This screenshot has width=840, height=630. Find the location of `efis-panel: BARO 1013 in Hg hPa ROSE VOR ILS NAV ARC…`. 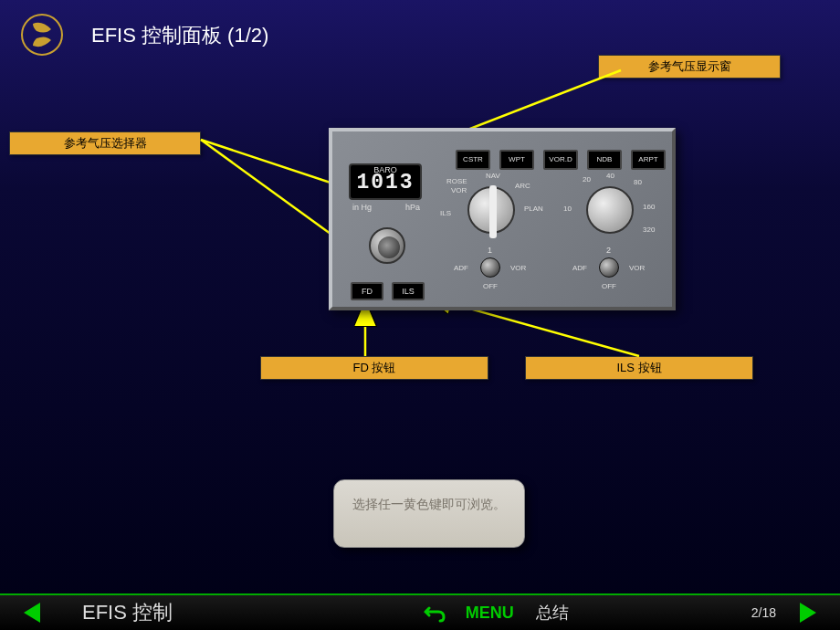

efis-panel: BARO 1013 in Hg hPa ROSE VOR ILS NAV ARC… is located at coordinates (502, 219).